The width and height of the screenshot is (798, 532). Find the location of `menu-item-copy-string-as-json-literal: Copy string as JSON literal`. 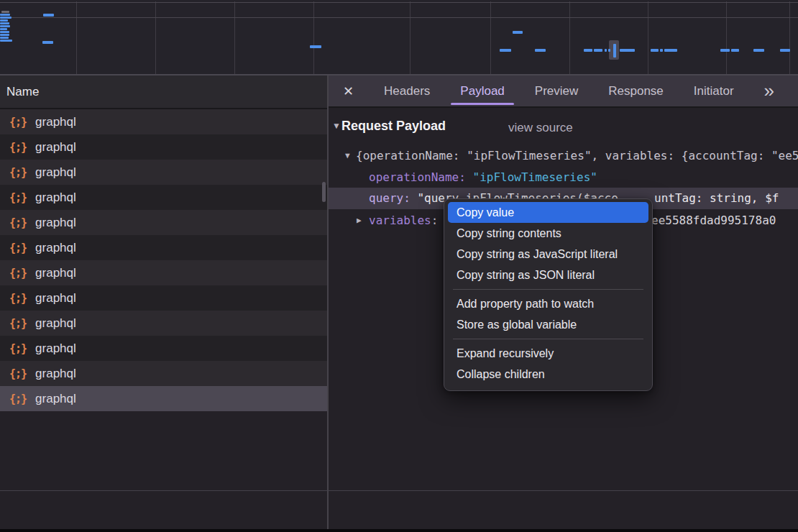

menu-item-copy-string-as-json-literal: Copy string as JSON literal is located at coordinates (548, 275).